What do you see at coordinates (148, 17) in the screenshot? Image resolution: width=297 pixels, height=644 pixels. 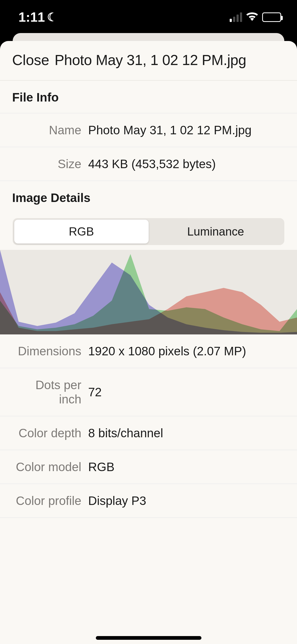 I see `status-bar: 1:11 ☾` at bounding box center [148, 17].